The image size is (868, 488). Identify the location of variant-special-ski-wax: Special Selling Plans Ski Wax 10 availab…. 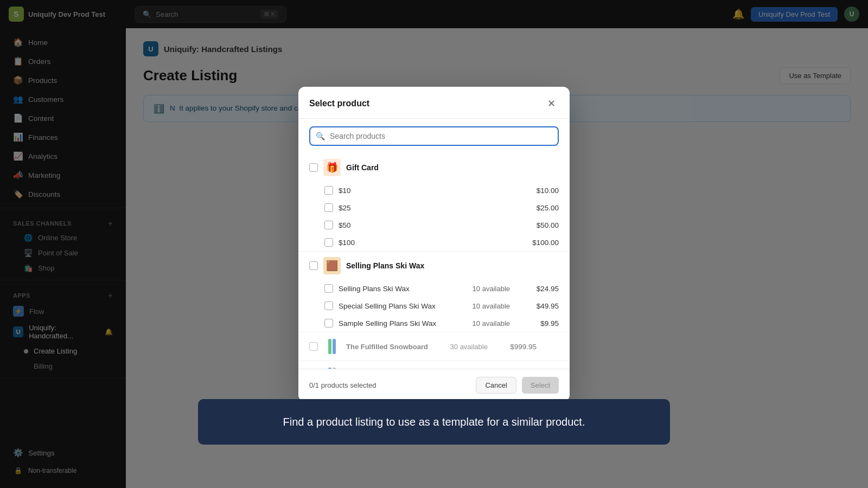
(434, 306).